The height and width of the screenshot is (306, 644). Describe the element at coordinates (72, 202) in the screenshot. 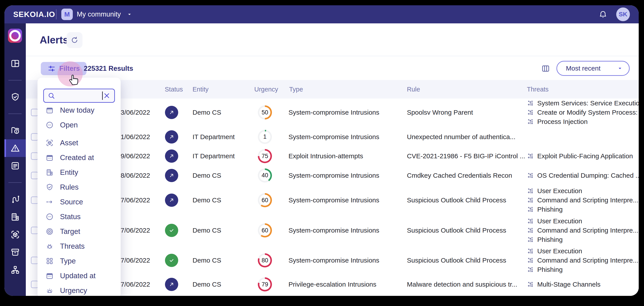

I see `filter-option-label: Source` at that location.